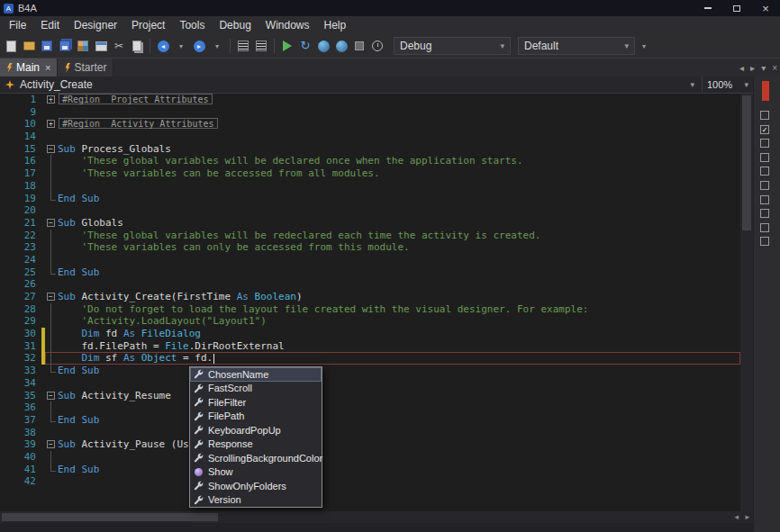  I want to click on menu-item-debug: Debug, so click(234, 25).